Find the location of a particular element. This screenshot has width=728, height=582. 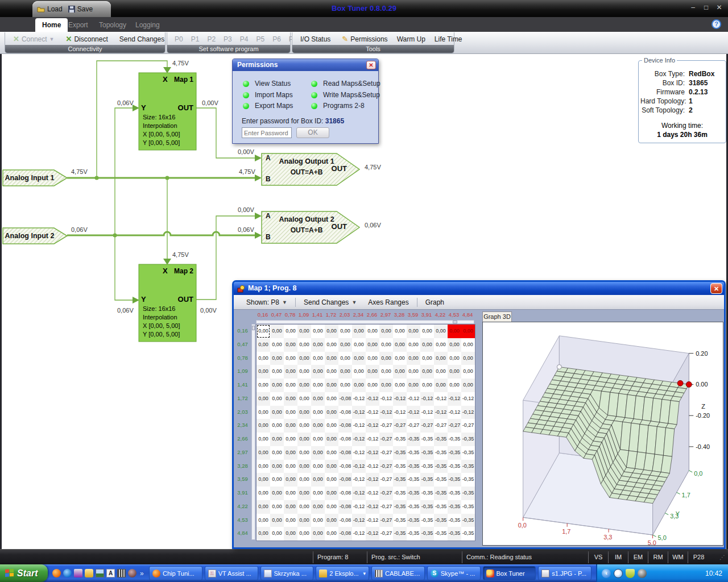

taskbar-button-skype: Skype™ - ... is located at coordinates (454, 573).